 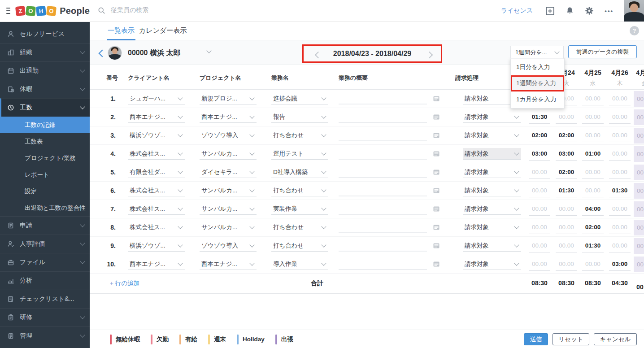 What do you see at coordinates (537, 83) in the screenshot?
I see `menu-item-week-entry: 1週間分を入力` at bounding box center [537, 83].